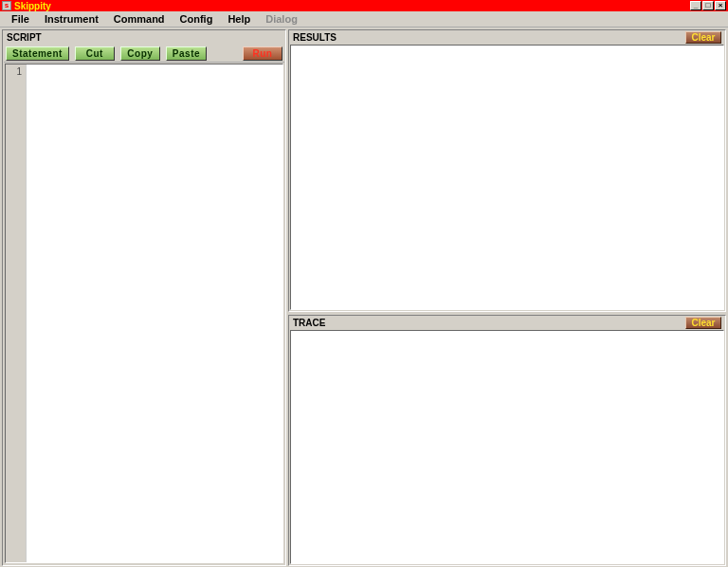 This screenshot has height=567, width=728. Describe the element at coordinates (263, 53) in the screenshot. I see `run-button: Run` at that location.